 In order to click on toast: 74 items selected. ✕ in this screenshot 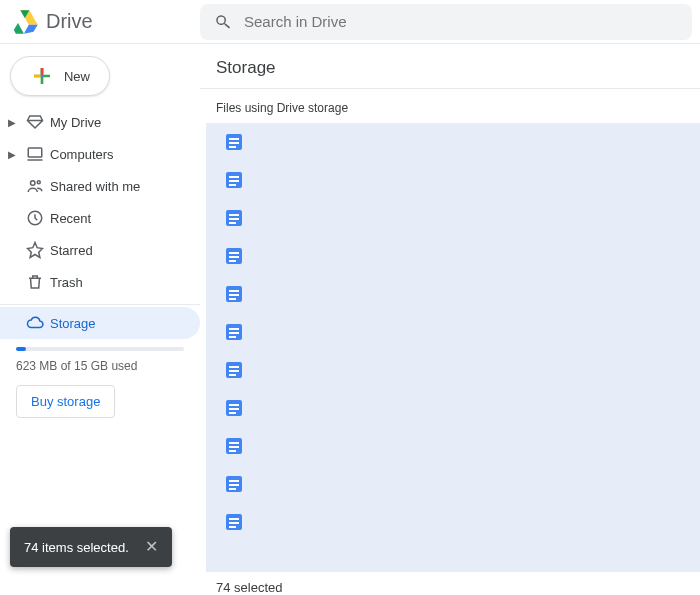, I will do `click(91, 547)`.